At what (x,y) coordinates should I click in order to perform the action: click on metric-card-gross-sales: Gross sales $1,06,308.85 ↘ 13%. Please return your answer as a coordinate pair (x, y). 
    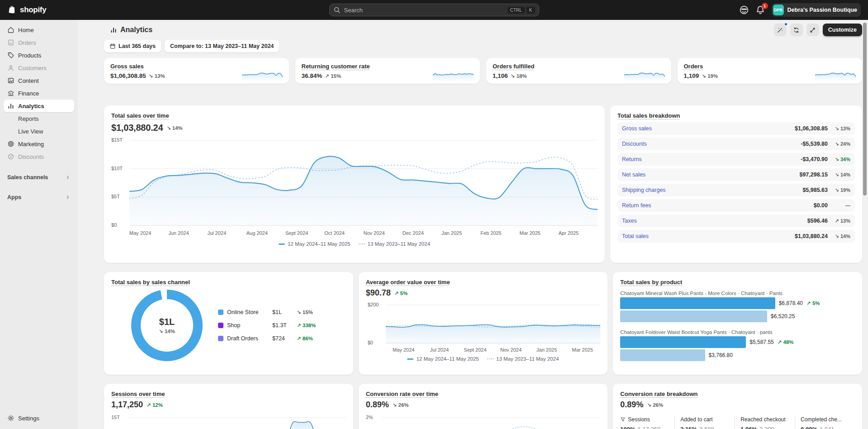
    Looking at the image, I should click on (196, 71).